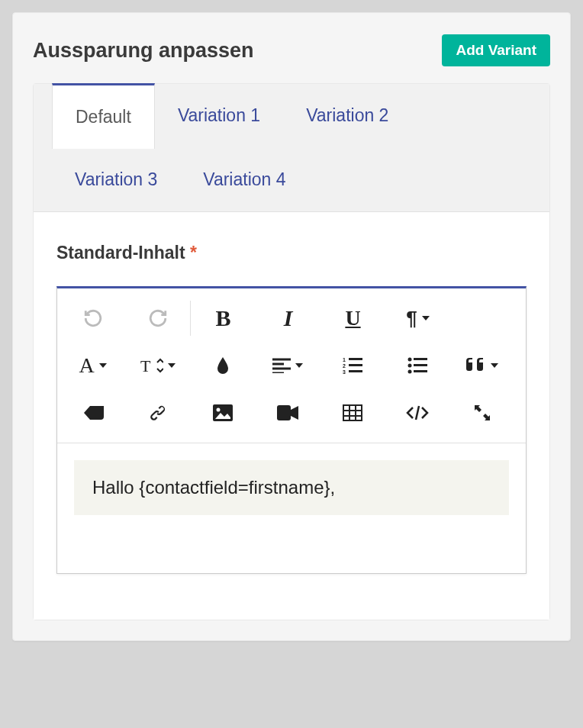 This screenshot has width=583, height=728. I want to click on ordered-list-icon: 123, so click(353, 366).